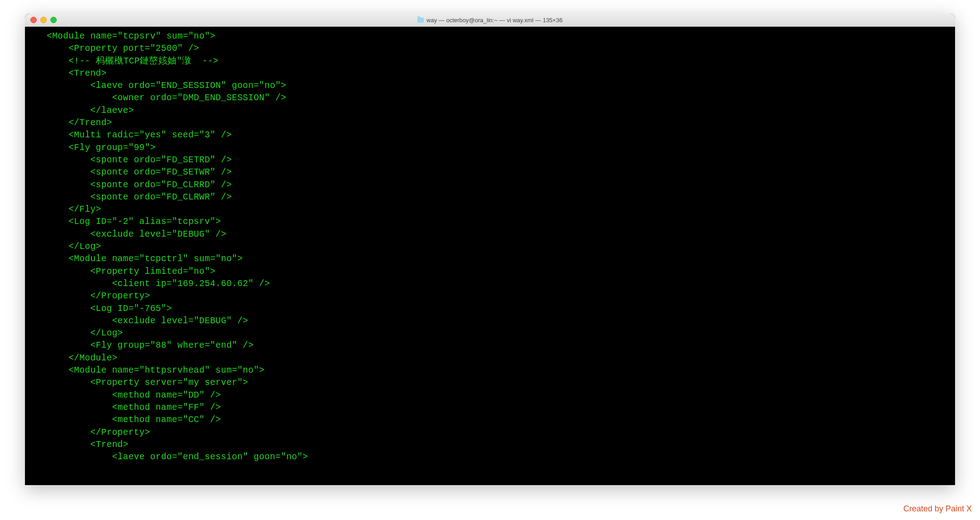  What do you see at coordinates (41, 20) in the screenshot?
I see `window-controls` at bounding box center [41, 20].